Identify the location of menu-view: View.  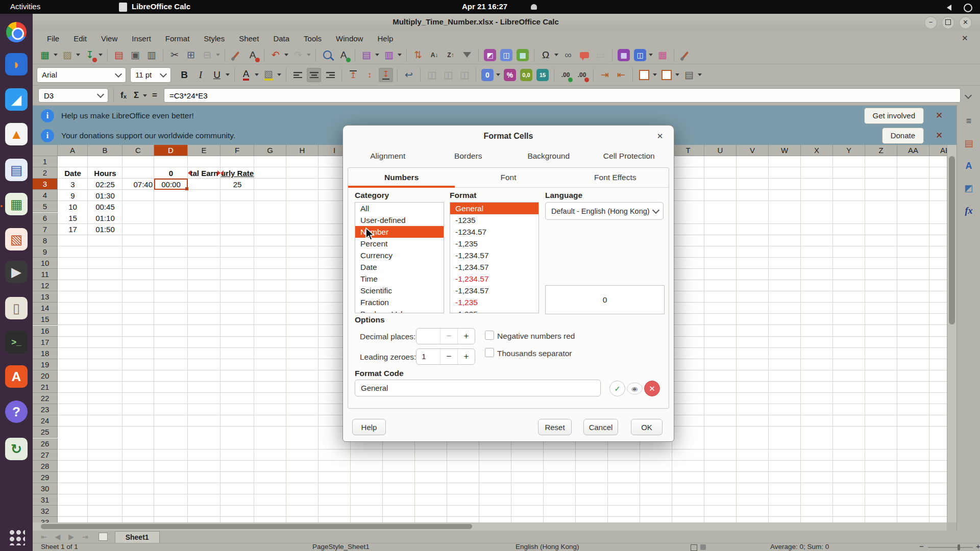
(109, 39).